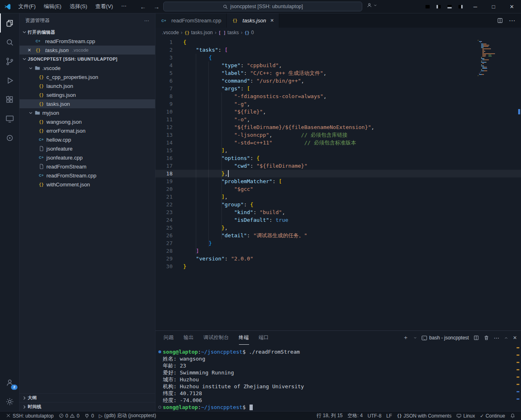  Describe the element at coordinates (338, 338) in the screenshot. I see `panel-header: 问题输出调试控制台终端端口 ＋ ›_ bash - jsoncpptest ⋯ …` at that location.